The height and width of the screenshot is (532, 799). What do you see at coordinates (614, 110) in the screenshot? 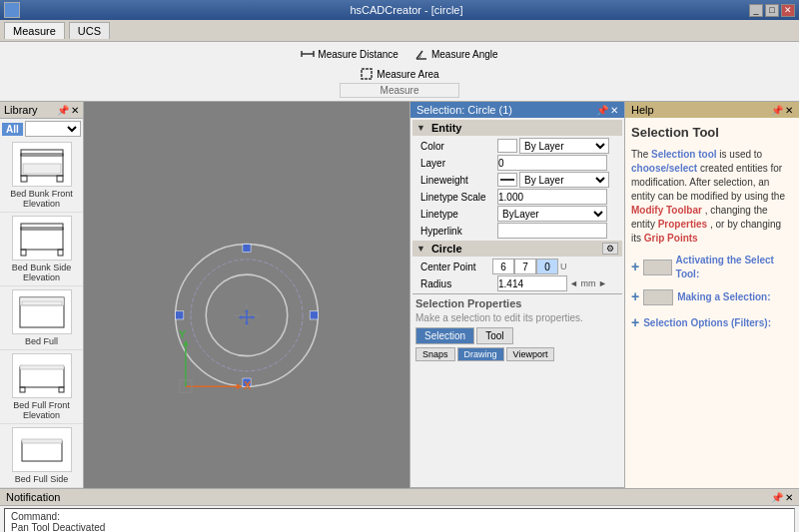
I see `selection-close-icon: ✕` at bounding box center [614, 110].